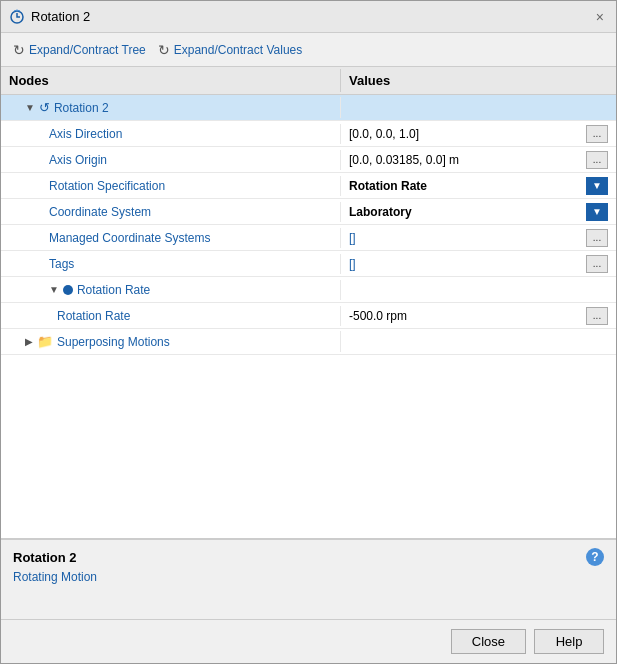  What do you see at coordinates (478, 290) in the screenshot?
I see `value-rotation-rate-group` at bounding box center [478, 290].